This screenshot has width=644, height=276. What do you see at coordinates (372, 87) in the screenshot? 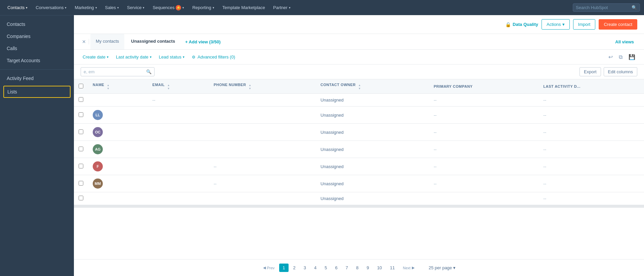
I see `col-owner: CONTACT OWNER ▲▼` at bounding box center [372, 87].